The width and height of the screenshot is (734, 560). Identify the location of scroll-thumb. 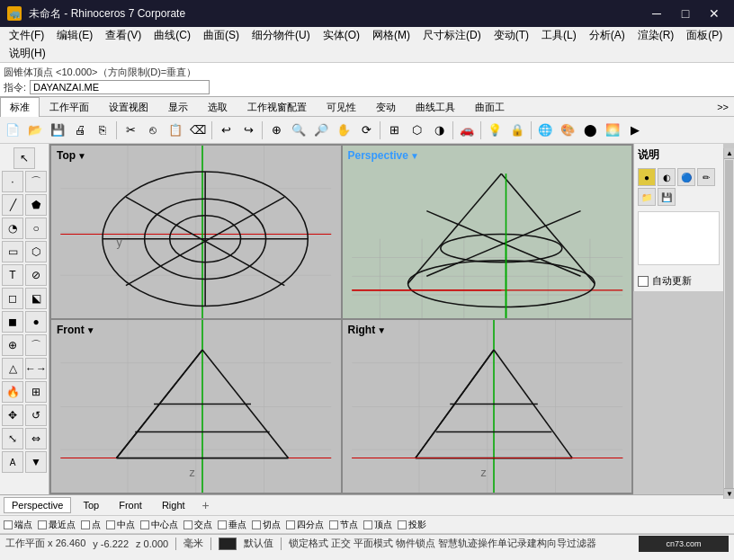
(729, 324).